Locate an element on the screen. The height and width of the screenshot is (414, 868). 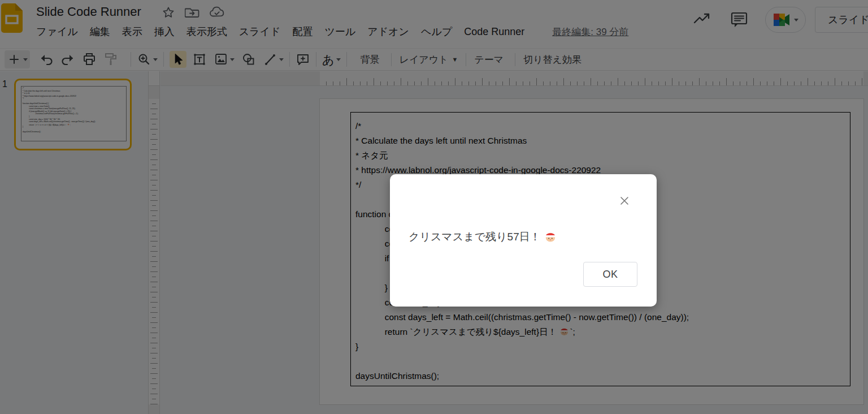
close-icon is located at coordinates (624, 201).